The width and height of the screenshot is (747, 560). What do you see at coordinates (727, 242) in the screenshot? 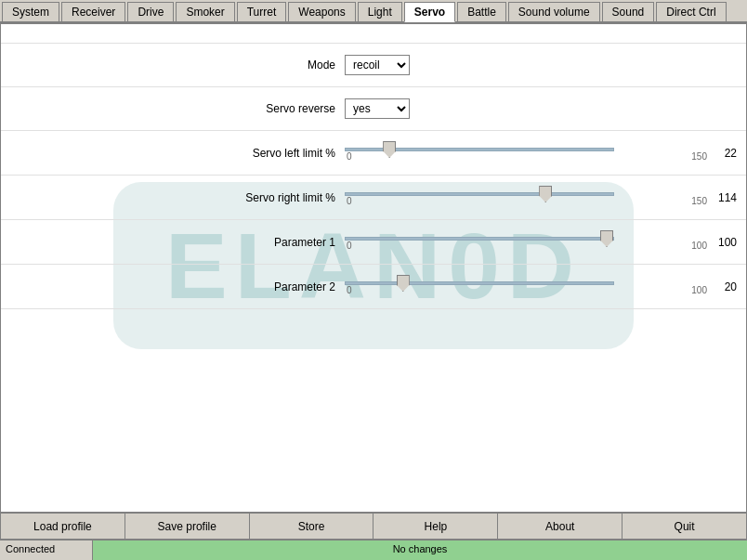
I see `parameter1-value: 100` at bounding box center [727, 242].